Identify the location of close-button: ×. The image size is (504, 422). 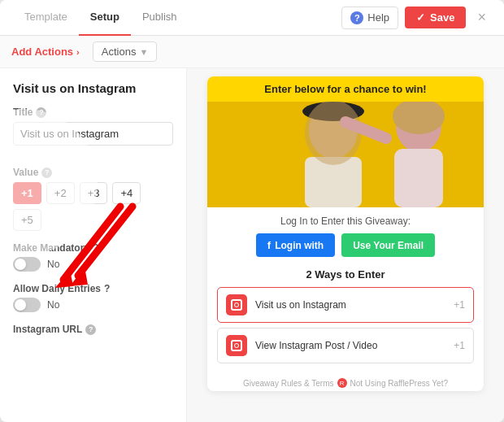
(481, 18).